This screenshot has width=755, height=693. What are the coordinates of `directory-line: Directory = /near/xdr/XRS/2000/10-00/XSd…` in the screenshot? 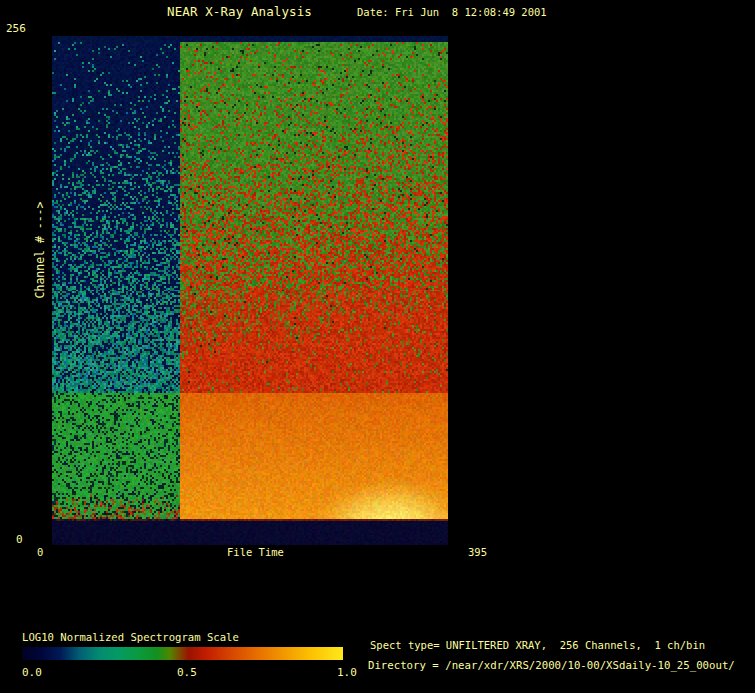 It's located at (552, 666).